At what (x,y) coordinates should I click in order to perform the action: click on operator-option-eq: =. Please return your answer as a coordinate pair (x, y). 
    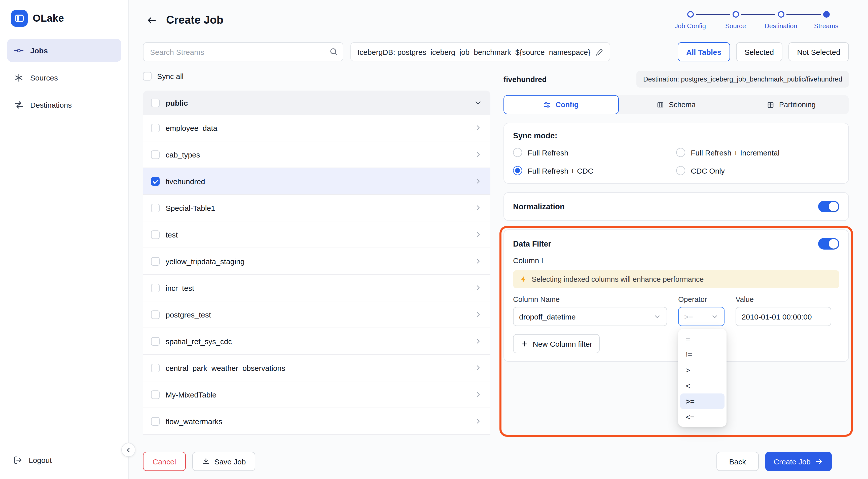
    Looking at the image, I should click on (702, 339).